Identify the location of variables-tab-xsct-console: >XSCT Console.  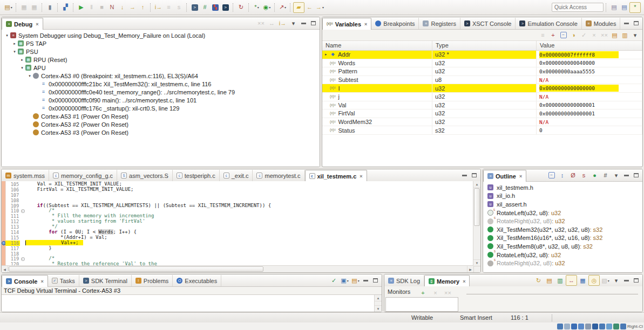
(488, 24).